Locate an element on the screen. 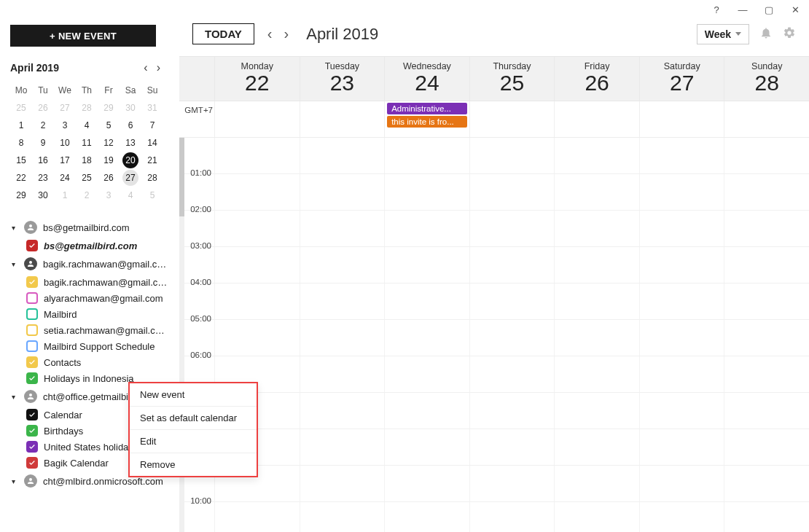 This screenshot has height=532, width=809. week-next-button: › is located at coordinates (287, 34).